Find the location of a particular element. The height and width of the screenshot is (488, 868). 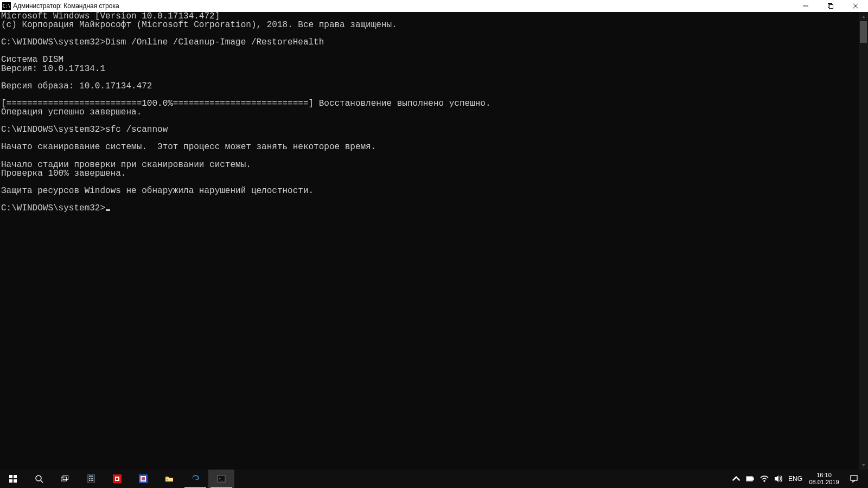

search-icon is located at coordinates (39, 479).